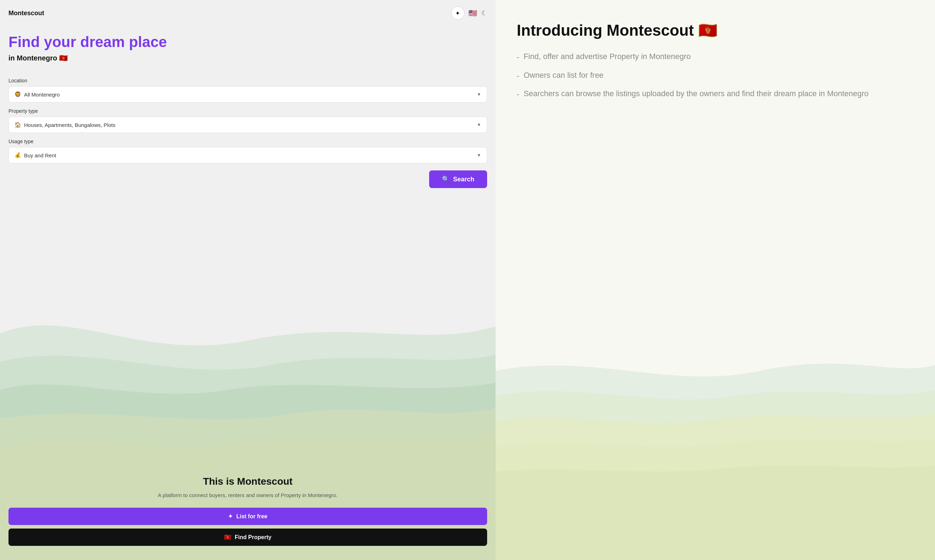 The image size is (935, 560). What do you see at coordinates (458, 13) in the screenshot?
I see `magic-icon: ✦` at bounding box center [458, 13].